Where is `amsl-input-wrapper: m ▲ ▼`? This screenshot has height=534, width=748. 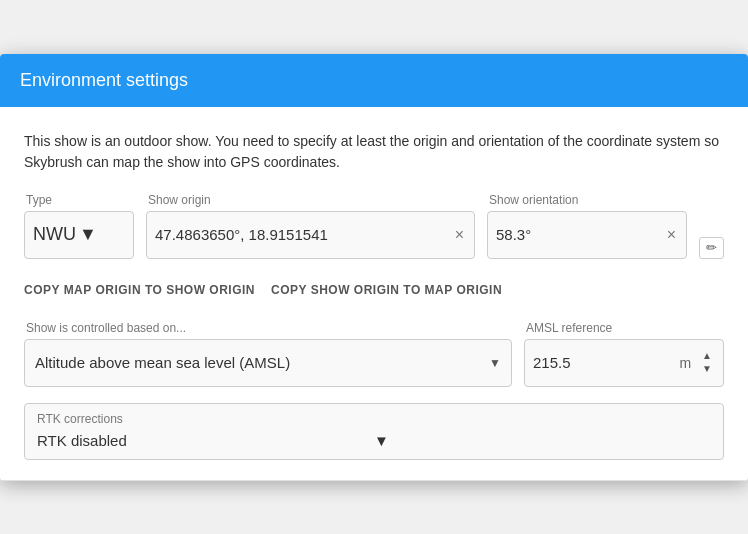
amsl-input-wrapper: m ▲ ▼ is located at coordinates (624, 363).